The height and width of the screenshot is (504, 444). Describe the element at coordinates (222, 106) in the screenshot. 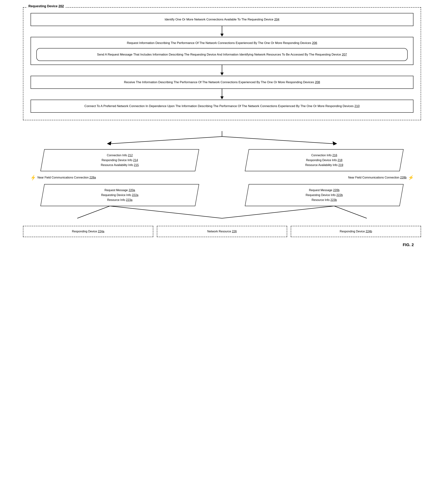

I see `box-210: Connect To A Preferred Network Connectio…` at that location.